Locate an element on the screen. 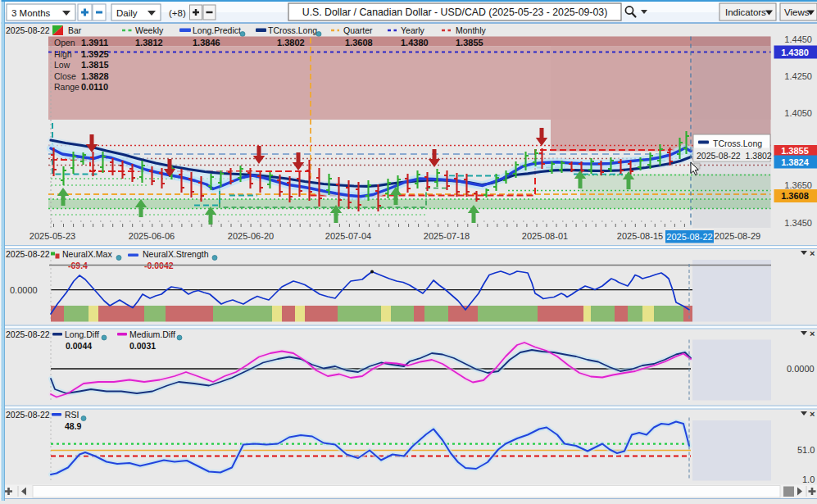 The width and height of the screenshot is (817, 504). svg-text: Monthly is located at coordinates (471, 30).